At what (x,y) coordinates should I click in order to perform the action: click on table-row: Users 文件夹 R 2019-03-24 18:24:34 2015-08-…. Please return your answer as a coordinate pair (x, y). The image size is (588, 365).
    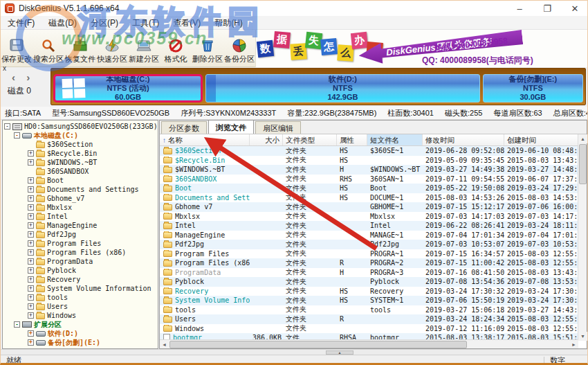
    Looking at the image, I should click on (369, 319).